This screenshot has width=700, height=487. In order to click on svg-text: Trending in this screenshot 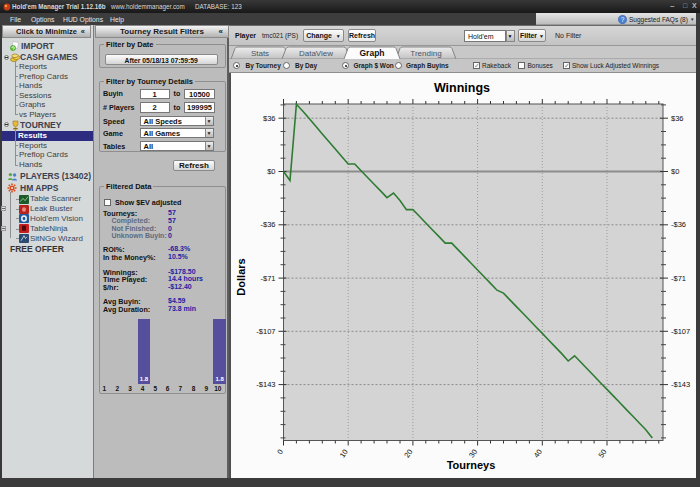, I will do `click(426, 52)`.